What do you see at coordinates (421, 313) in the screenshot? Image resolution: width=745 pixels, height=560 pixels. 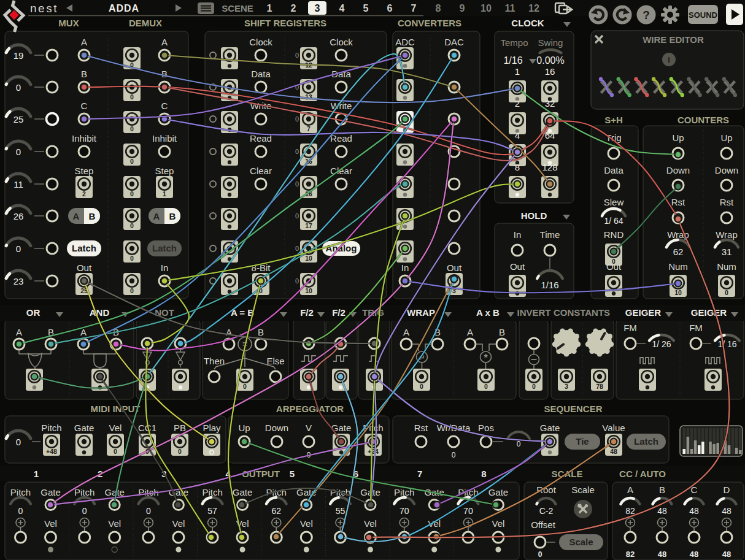 I see `svg-text: WRAP` at bounding box center [421, 313].